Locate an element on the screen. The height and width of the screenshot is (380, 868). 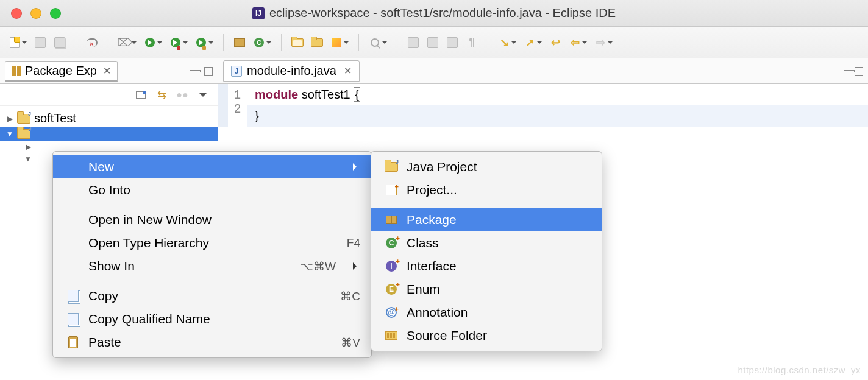
menu-item-new: New is located at coordinates (212, 167).